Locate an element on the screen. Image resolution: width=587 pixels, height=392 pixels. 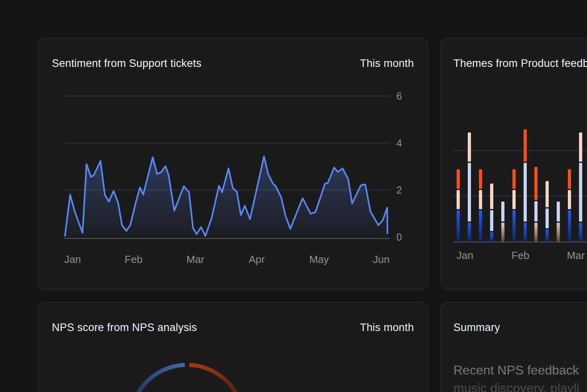
summary-text-line: music discovery, playli is located at coordinates (520, 386).